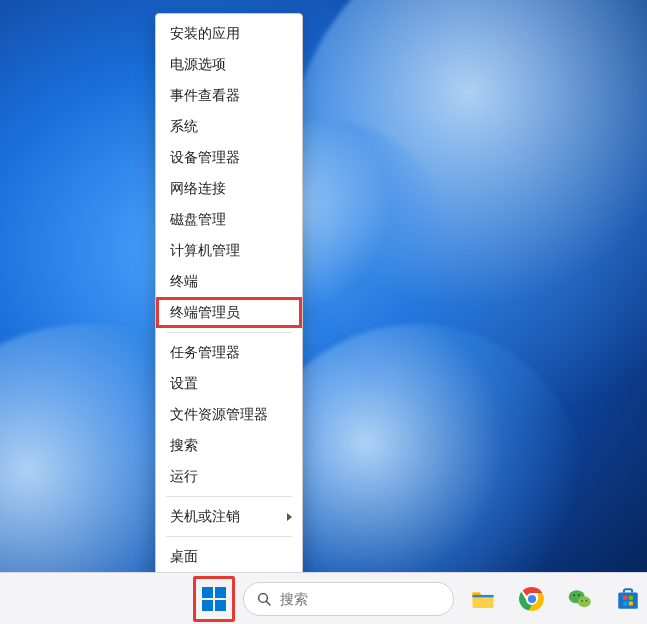 The image size is (647, 624). Describe the element at coordinates (214, 599) in the screenshot. I see `windows-logo-icon` at that location.